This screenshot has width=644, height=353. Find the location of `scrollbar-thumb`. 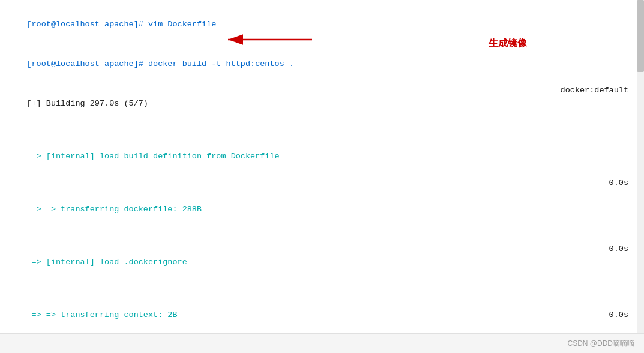

scrollbar-thumb is located at coordinates (640, 36).